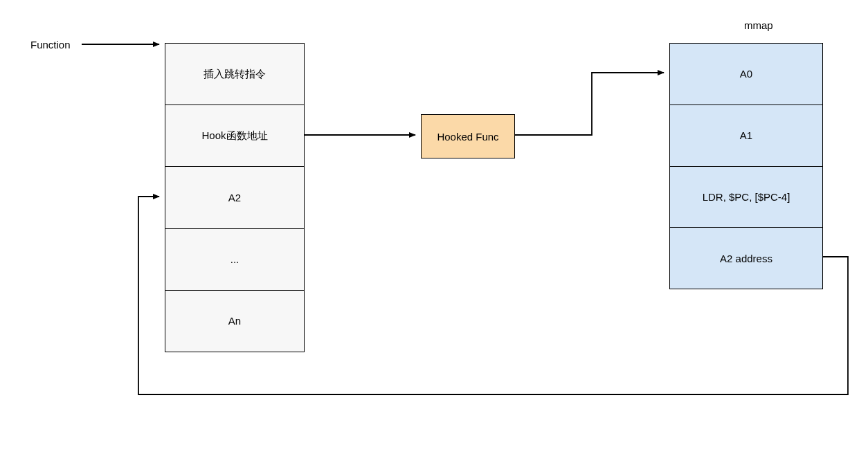 The width and height of the screenshot is (868, 454). Describe the element at coordinates (746, 258) in the screenshot. I see `right-cell-3: A2 address` at that location.